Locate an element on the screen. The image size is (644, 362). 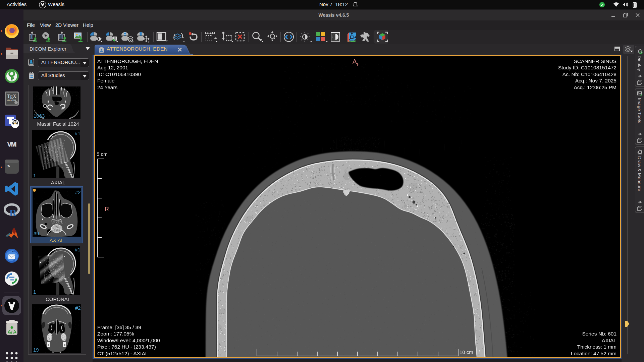
svg-text: R is located at coordinates (13, 213).